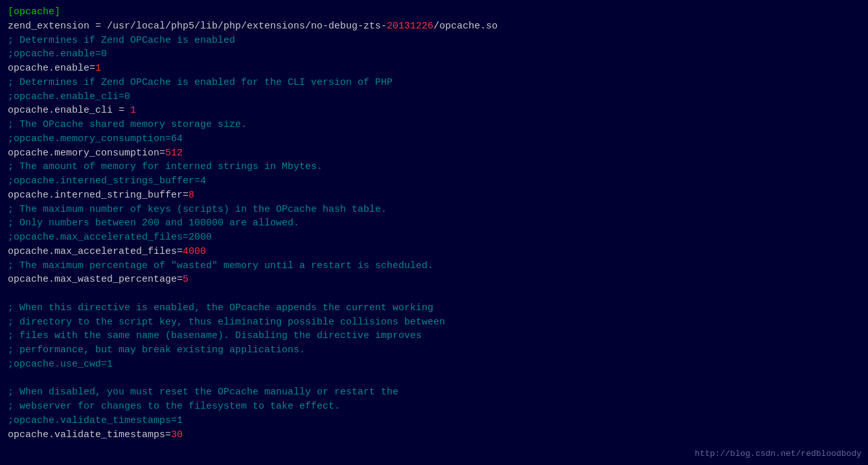 This screenshot has width=868, height=465. What do you see at coordinates (434, 308) in the screenshot?
I see `code-line: ; When this directive is enabled, the OP…` at bounding box center [434, 308].